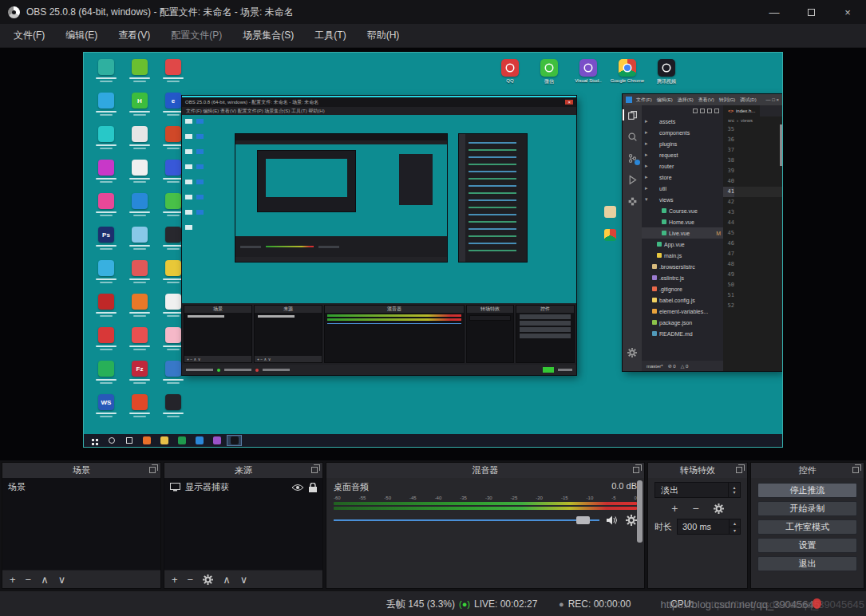 This screenshot has width=866, height=616. I want to click on captured-obs-menubar: 文件(F) 编辑(E) 查看(V) 配置文件(P) 场景集合(S) 工具(T) …, so click(379, 111).